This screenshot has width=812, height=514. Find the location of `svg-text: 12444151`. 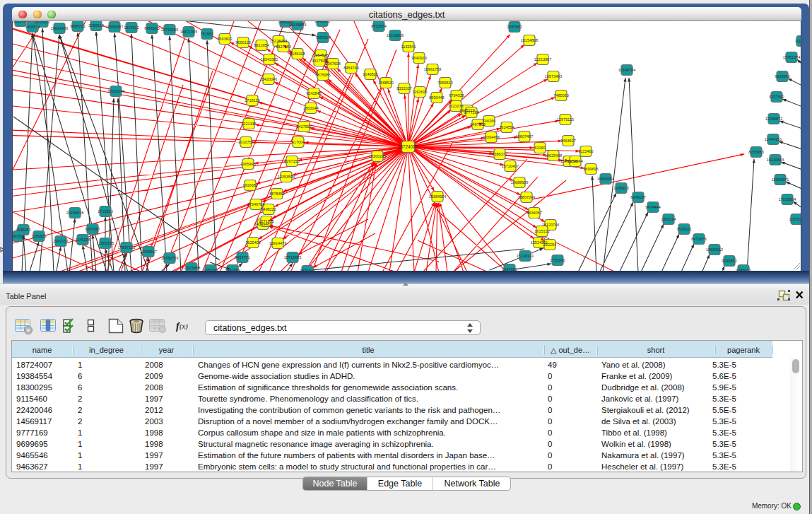

svg-text: 12444151 is located at coordinates (773, 139).